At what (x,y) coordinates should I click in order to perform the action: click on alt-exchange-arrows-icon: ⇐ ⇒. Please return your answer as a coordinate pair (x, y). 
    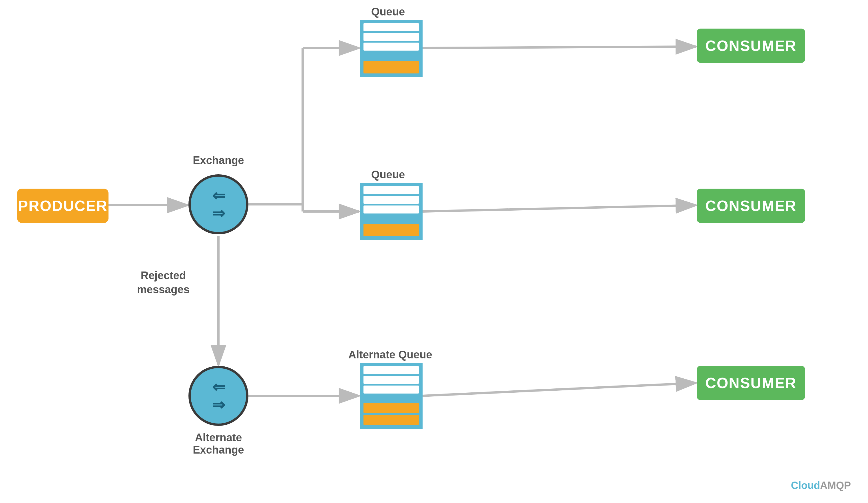
    Looking at the image, I should click on (218, 396).